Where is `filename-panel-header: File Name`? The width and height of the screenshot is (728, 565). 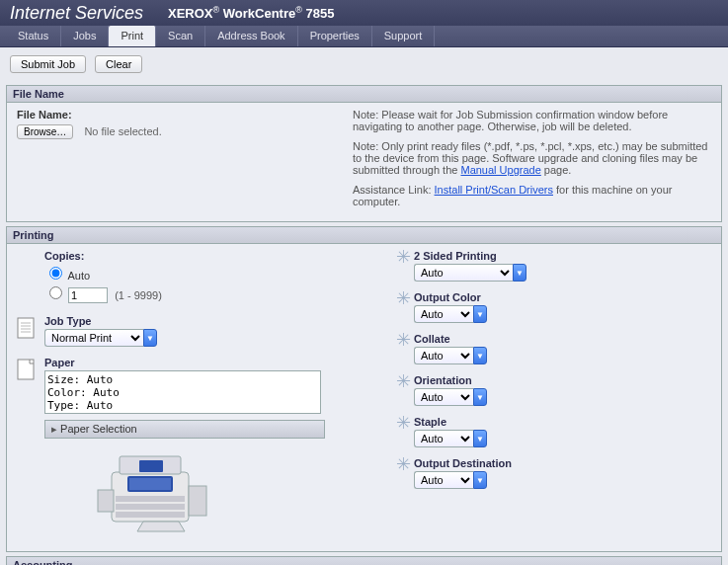
filename-panel-header: File Name is located at coordinates (364, 95).